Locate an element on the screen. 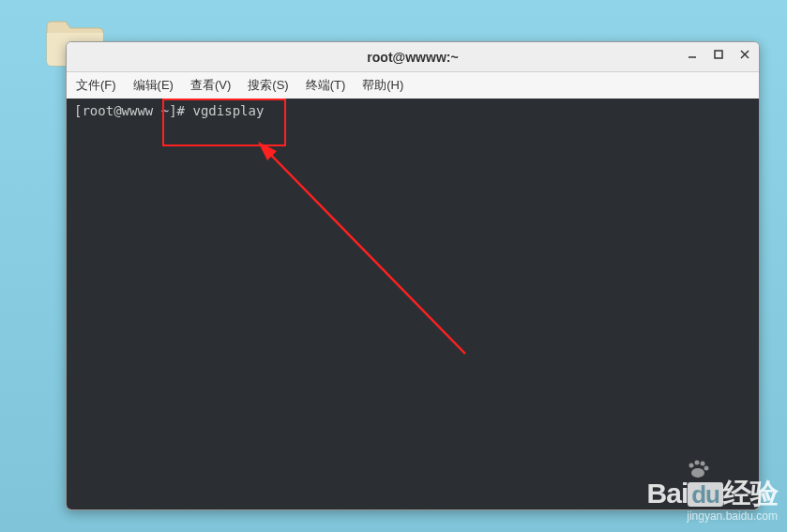 This screenshot has width=787, height=532. prompt-user: root@wwww is located at coordinates (117, 111).